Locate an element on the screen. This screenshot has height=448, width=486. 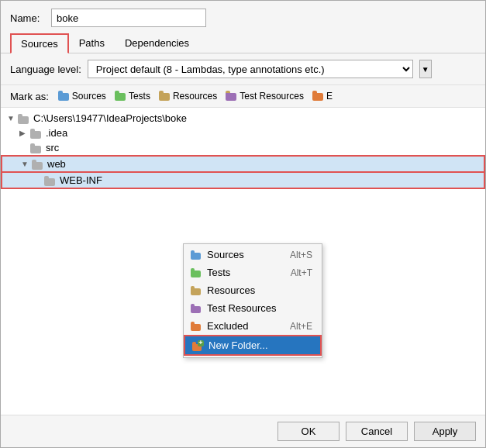
cm-excluded-label: Excluded is located at coordinates (228, 326).